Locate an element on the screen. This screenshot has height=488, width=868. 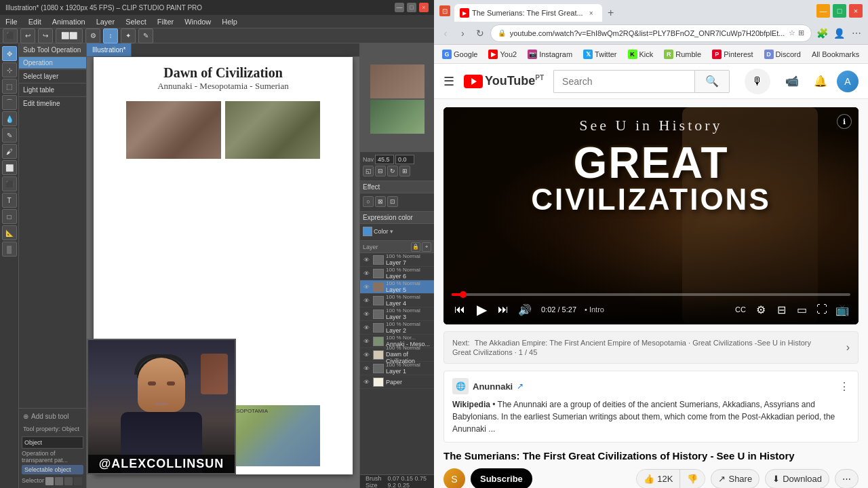
toolbar-btn-7: ✎ is located at coordinates (146, 36).